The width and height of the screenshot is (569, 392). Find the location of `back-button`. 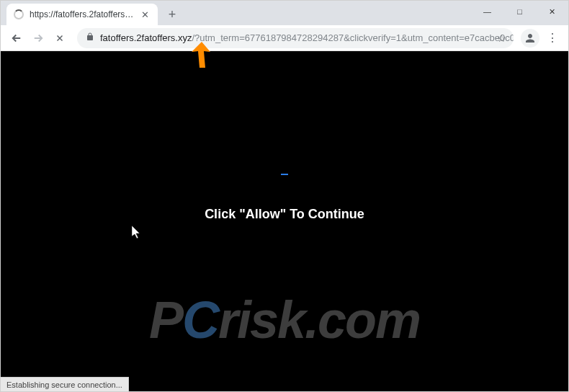

back-button is located at coordinates (17, 38).